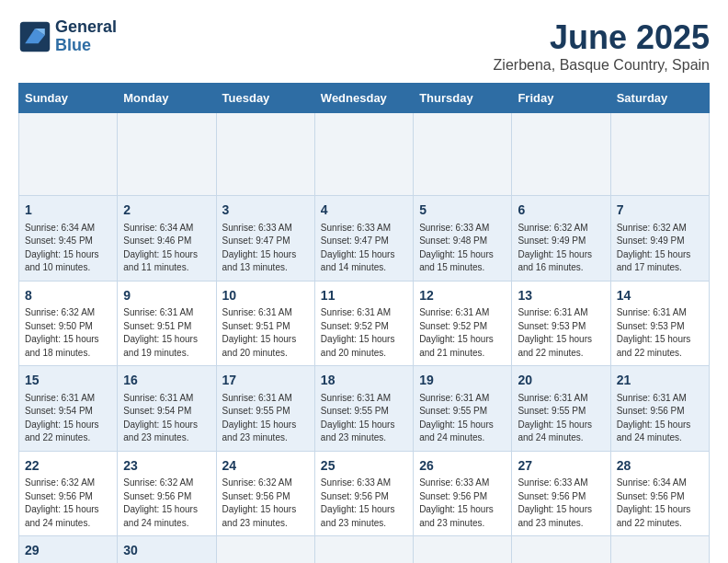 The width and height of the screenshot is (728, 563). I want to click on daylight-label: Daylight: 15 hours and 15 minutes., so click(456, 261).